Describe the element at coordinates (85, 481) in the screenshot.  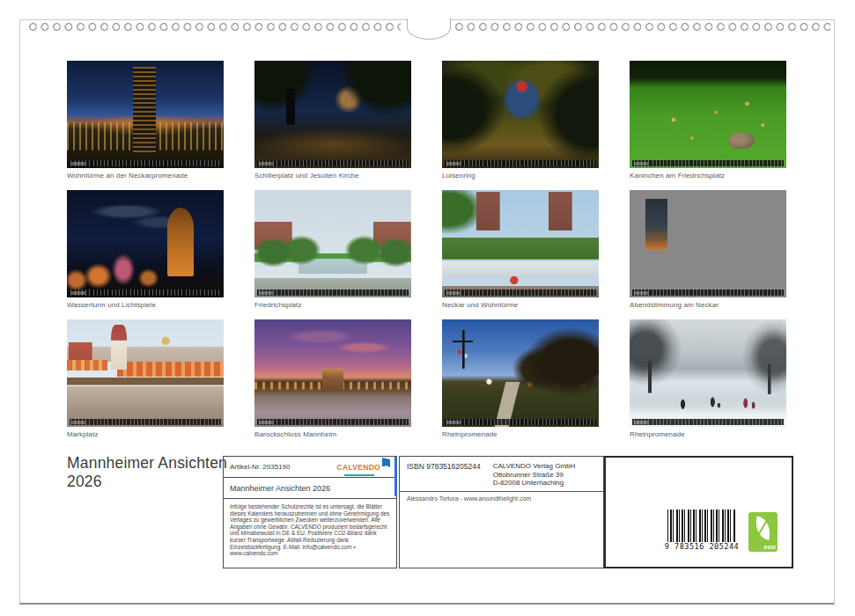
I see `title-line-2: 2026` at that location.